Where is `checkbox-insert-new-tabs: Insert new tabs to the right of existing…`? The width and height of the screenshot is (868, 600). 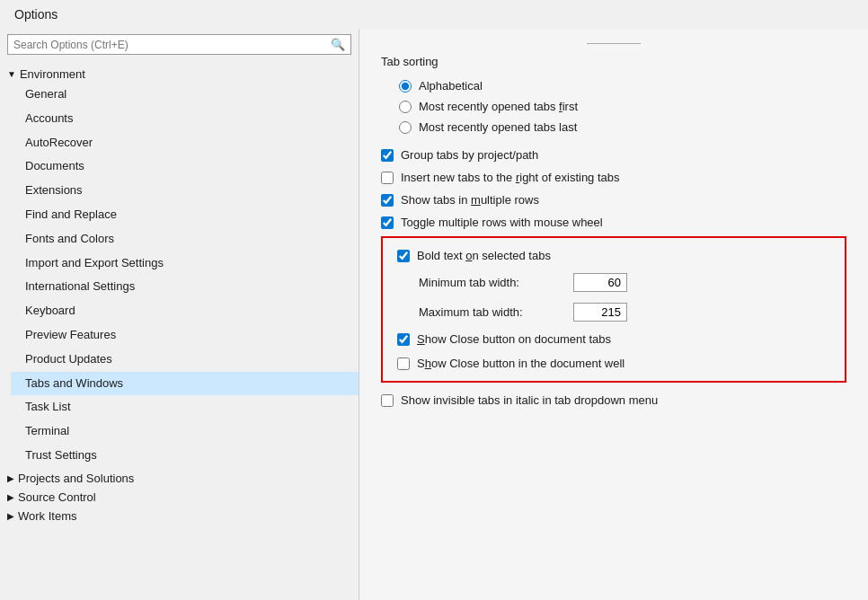
checkbox-insert-new-tabs: Insert new tabs to the right of existing… is located at coordinates (614, 178).